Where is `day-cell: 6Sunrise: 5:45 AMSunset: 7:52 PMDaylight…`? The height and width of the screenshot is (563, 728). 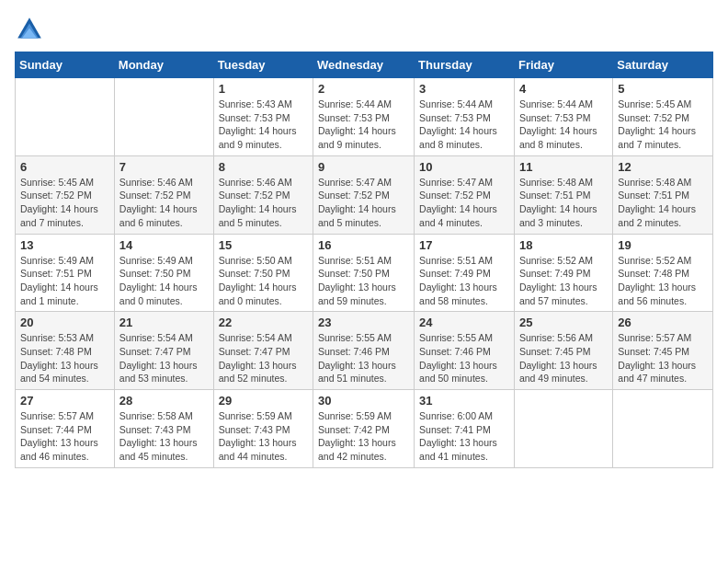
day-cell: 6Sunrise: 5:45 AMSunset: 7:52 PMDaylight… is located at coordinates (65, 195).